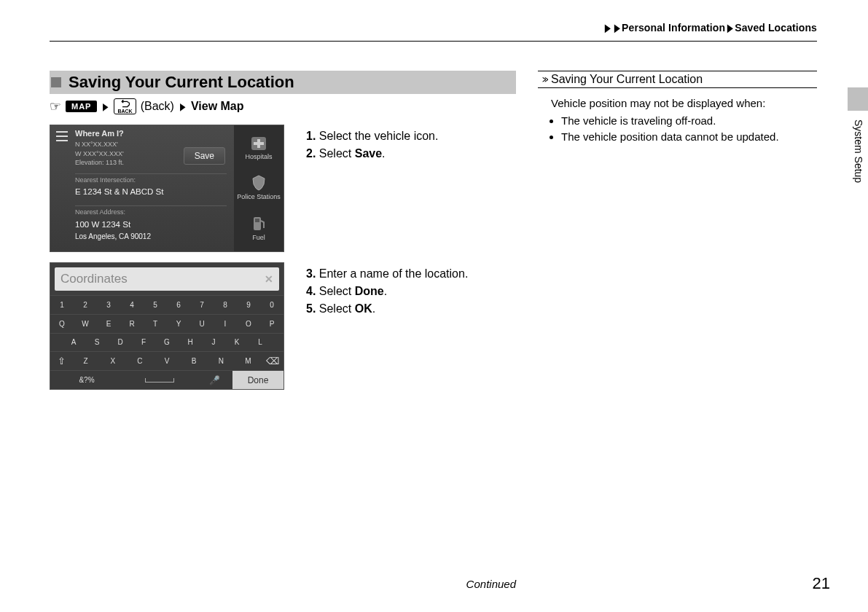  I want to click on section-heading-text: Saving Your Current Location, so click(181, 82).